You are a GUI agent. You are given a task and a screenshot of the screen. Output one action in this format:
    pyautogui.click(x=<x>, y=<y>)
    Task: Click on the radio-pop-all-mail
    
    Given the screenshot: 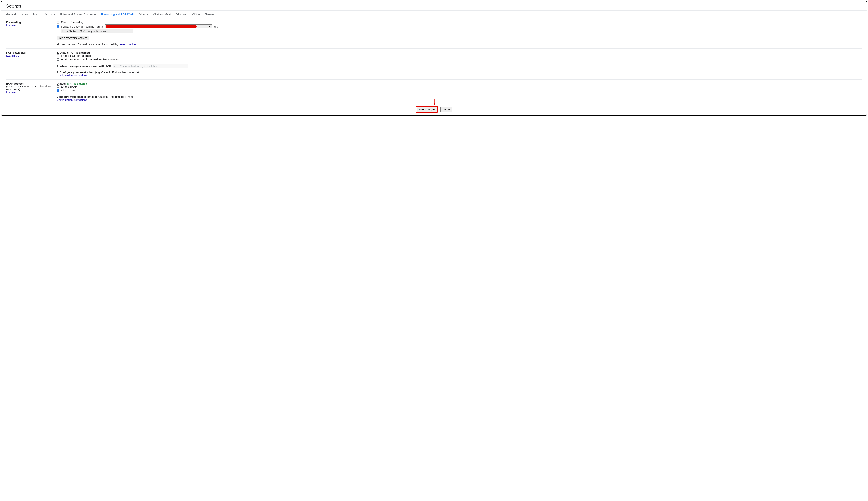 What is the action you would take?
    pyautogui.click(x=58, y=56)
    